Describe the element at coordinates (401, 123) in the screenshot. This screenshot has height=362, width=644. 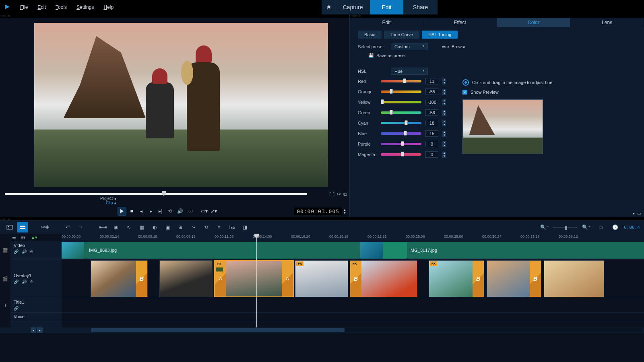
I see `slider-cyan` at that location.